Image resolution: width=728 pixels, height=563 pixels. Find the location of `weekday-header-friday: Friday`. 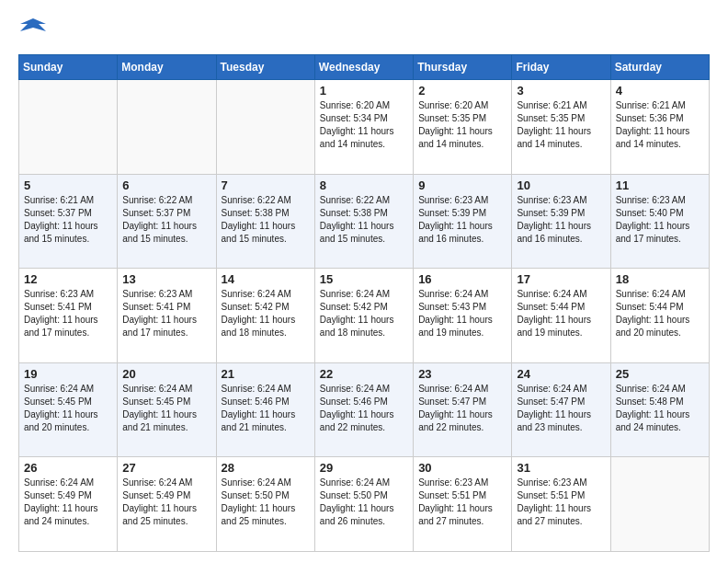

weekday-header-friday: Friday is located at coordinates (561, 68).